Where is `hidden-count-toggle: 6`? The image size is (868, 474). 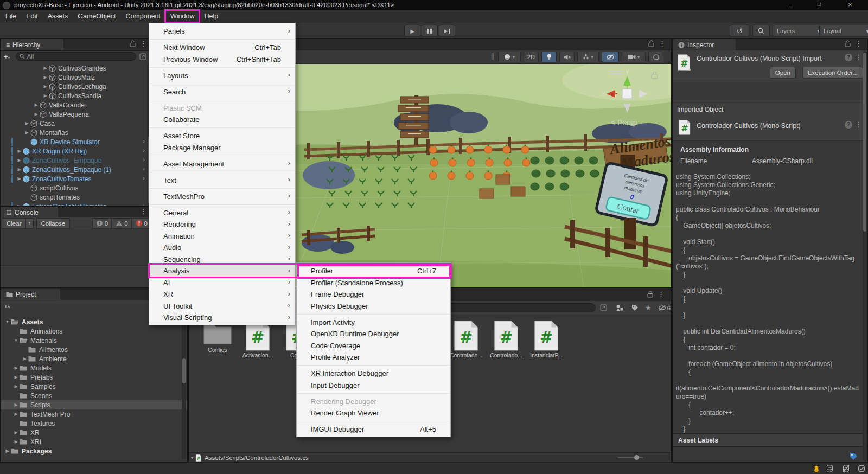
hidden-count-toggle: 6 is located at coordinates (664, 308).